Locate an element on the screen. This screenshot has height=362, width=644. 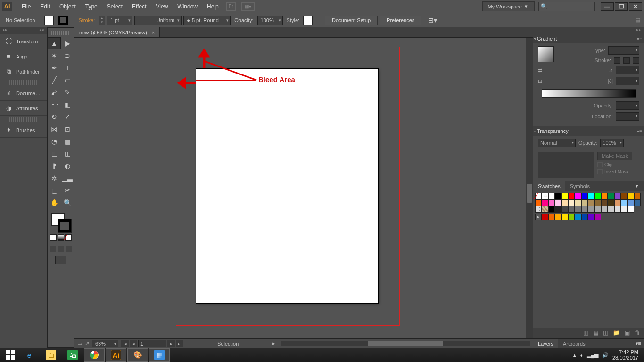
draw-behind is located at coordinates (61, 249).